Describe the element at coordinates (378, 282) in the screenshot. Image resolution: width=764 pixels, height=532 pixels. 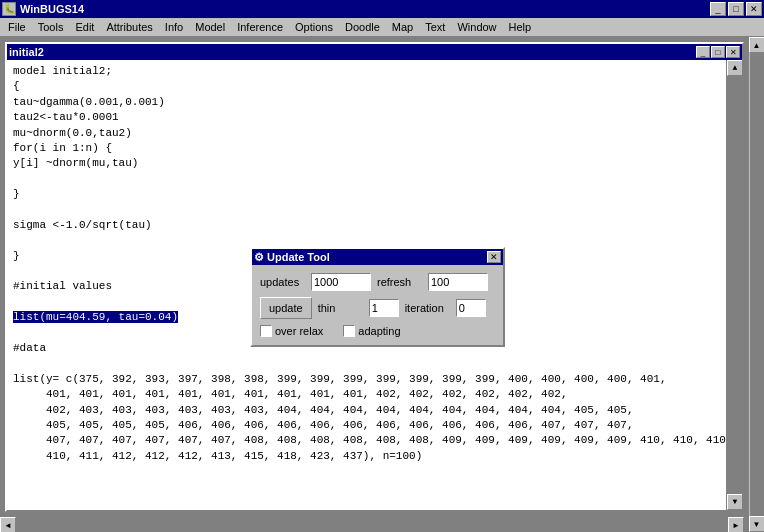
I see `dialog-updates-row: updates refresh` at that location.